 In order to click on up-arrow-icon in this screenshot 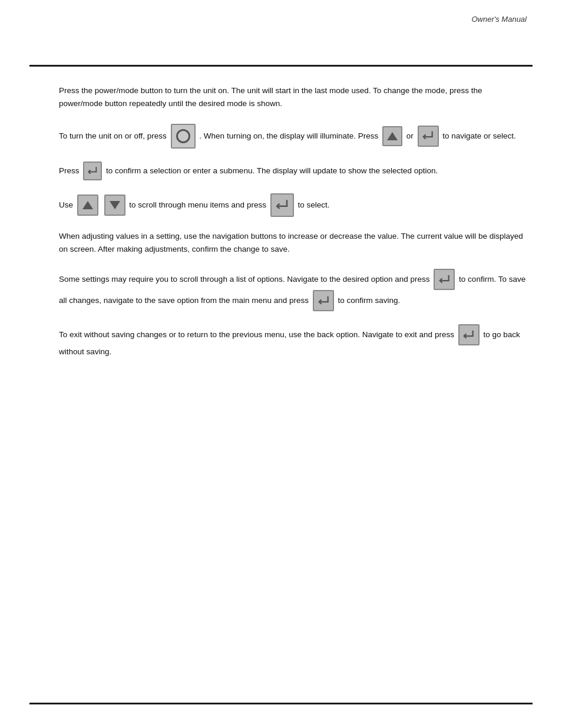, I will do `click(392, 136)`.